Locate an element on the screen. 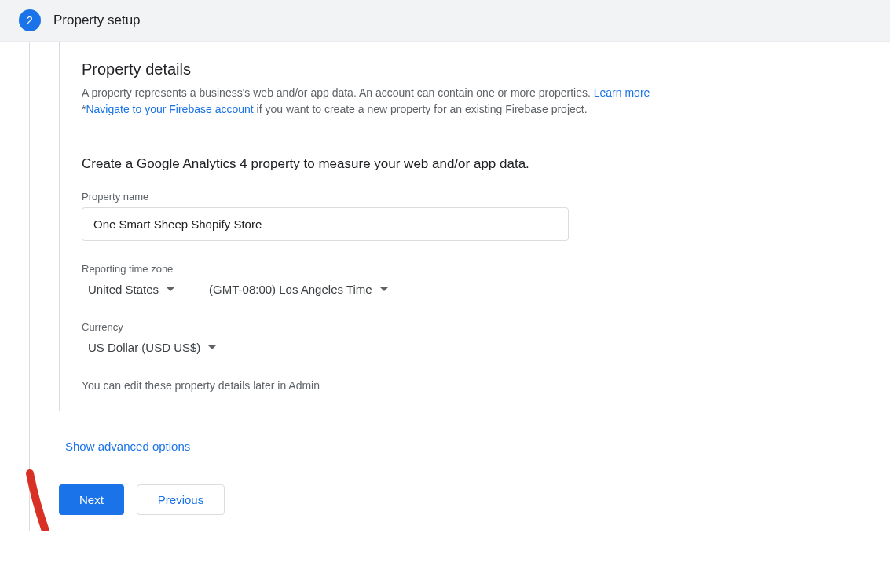 This screenshot has height=588, width=890. show-advanced-options-link: Show advanced options is located at coordinates (127, 446).